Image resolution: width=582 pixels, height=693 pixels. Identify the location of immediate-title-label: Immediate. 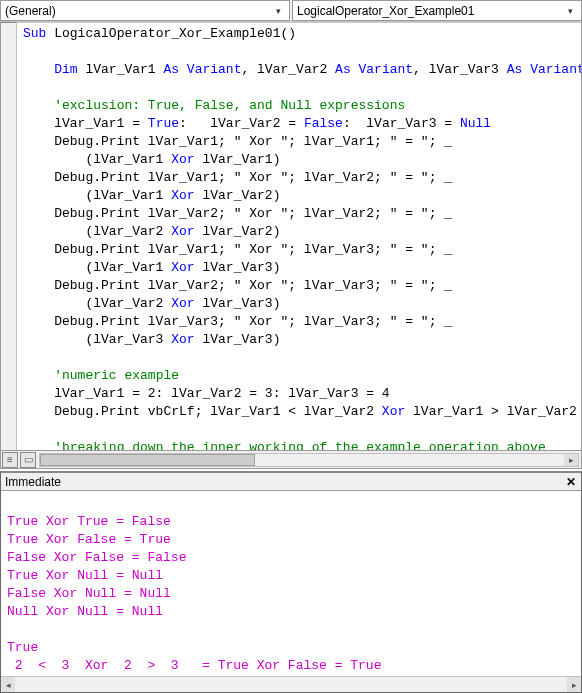
(33, 482).